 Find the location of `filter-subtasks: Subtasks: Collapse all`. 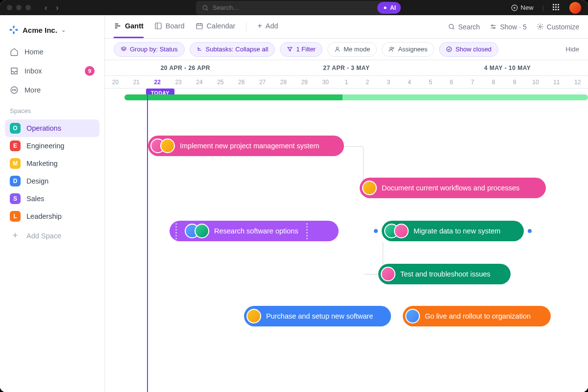

filter-subtasks: Subtasks: Collapse all is located at coordinates (232, 49).